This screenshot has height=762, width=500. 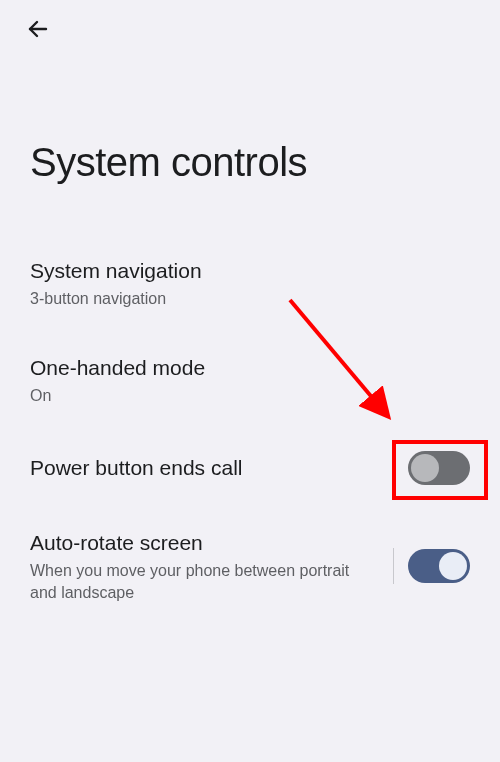 I want to click on power-ends-call-toggle, so click(x=439, y=468).